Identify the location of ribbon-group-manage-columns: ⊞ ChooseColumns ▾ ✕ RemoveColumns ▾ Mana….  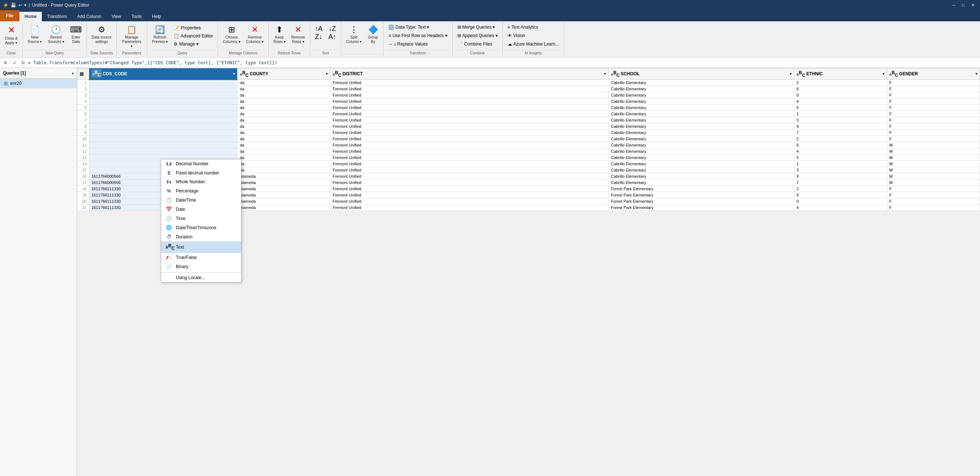
(243, 40).